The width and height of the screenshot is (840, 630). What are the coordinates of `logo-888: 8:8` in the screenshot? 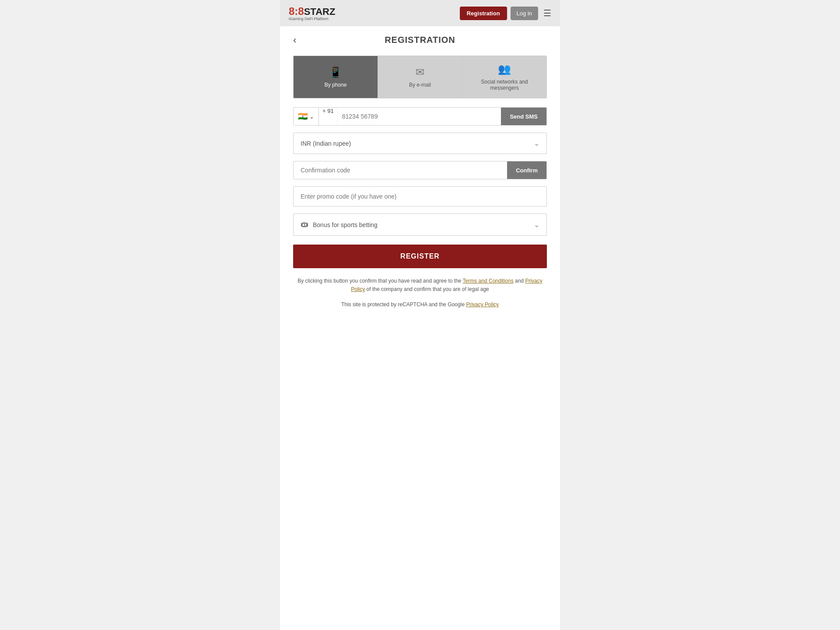 It's located at (297, 11).